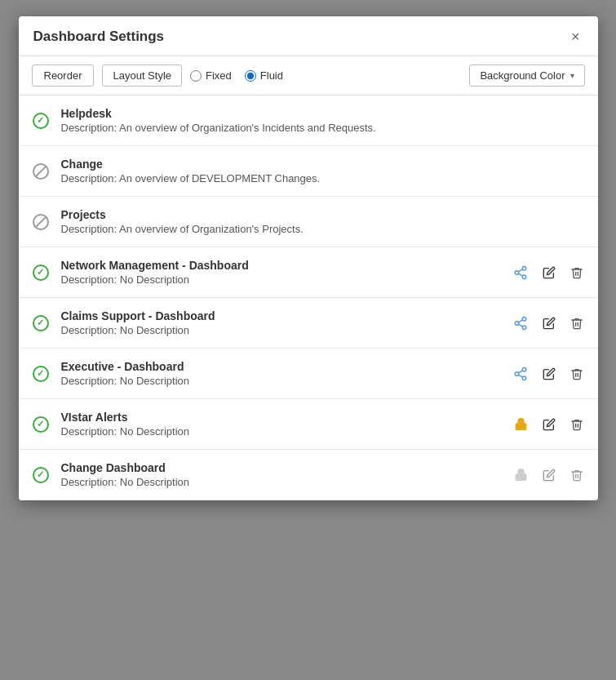 Image resolution: width=616 pixels, height=680 pixels. What do you see at coordinates (281, 475) in the screenshot?
I see `item-content: Change Dashboard Description: No Descrip…` at bounding box center [281, 475].